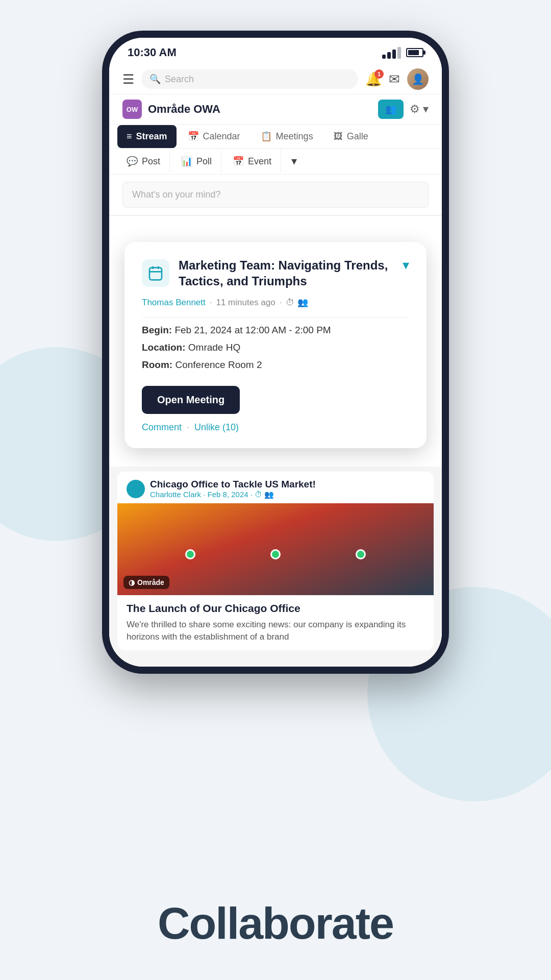 The width and height of the screenshot is (551, 980). Describe the element at coordinates (151, 582) in the screenshot. I see `logo-text: Område` at that location.